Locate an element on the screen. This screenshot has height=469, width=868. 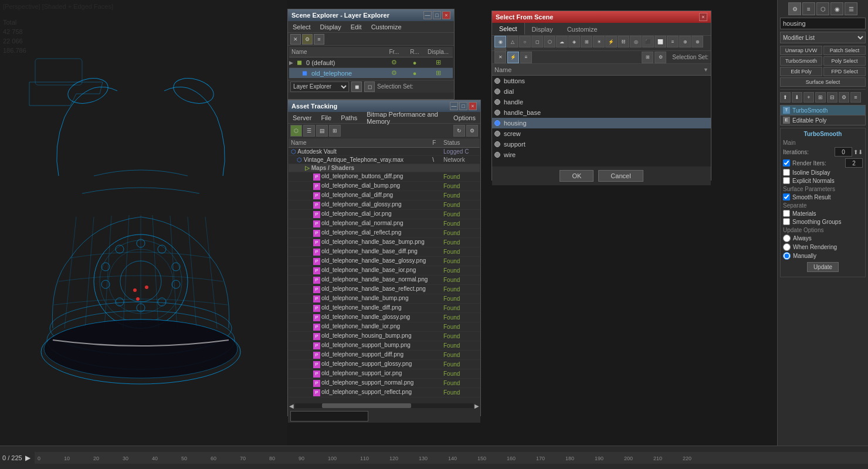
file-row-17: Pold_telephone_handle_ior.png Found is located at coordinates (384, 327).